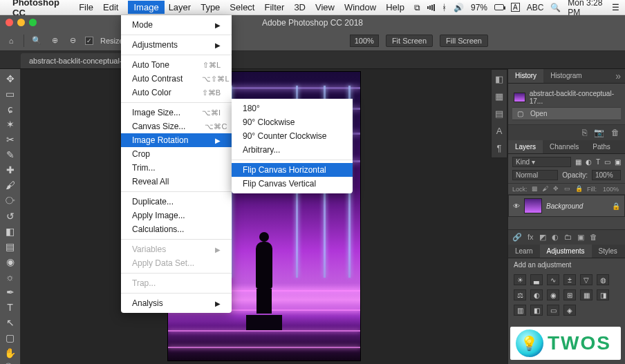 The width and height of the screenshot is (625, 364). Describe the element at coordinates (176, 303) in the screenshot. I see `menu-item: Analysis▶` at that location.